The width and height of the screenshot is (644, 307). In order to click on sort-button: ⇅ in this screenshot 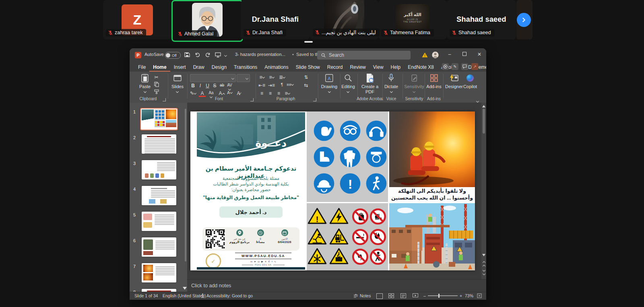, I will do `click(306, 77)`.